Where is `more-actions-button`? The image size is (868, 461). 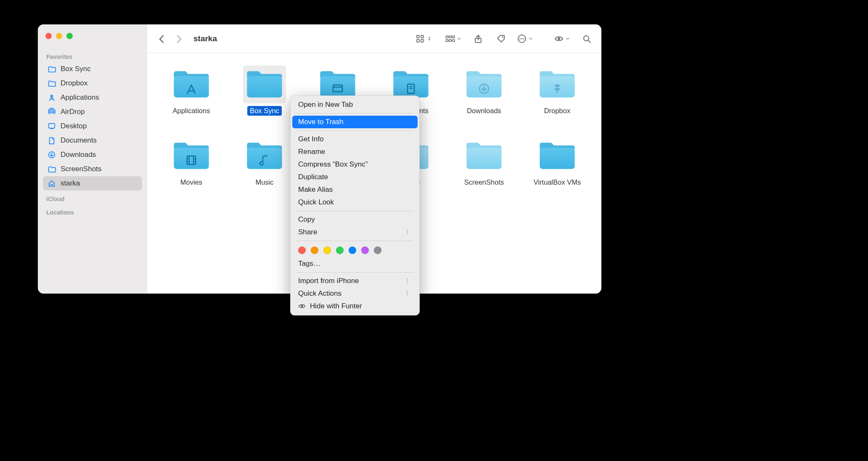
more-actions-button is located at coordinates (525, 39).